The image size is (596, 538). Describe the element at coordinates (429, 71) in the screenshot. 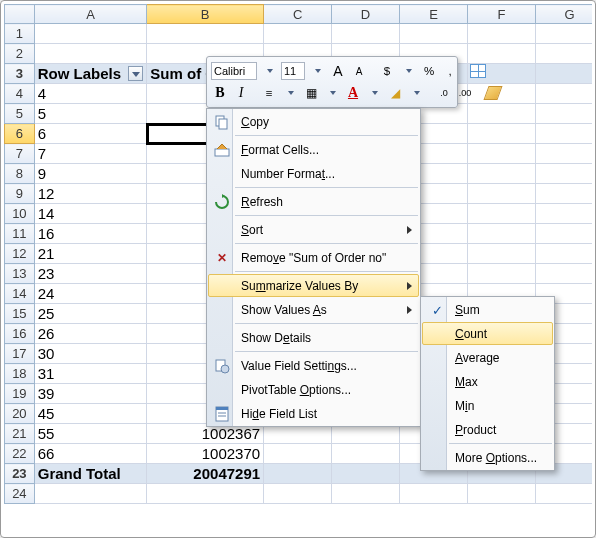

I see `percent-button: %` at that location.